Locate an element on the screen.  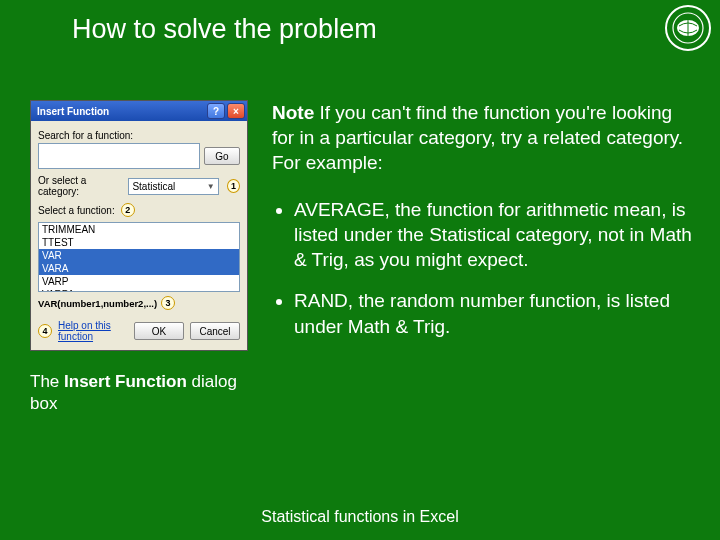
bullet-2: RAND, the random number function, is lis… is located at coordinates (495, 313).